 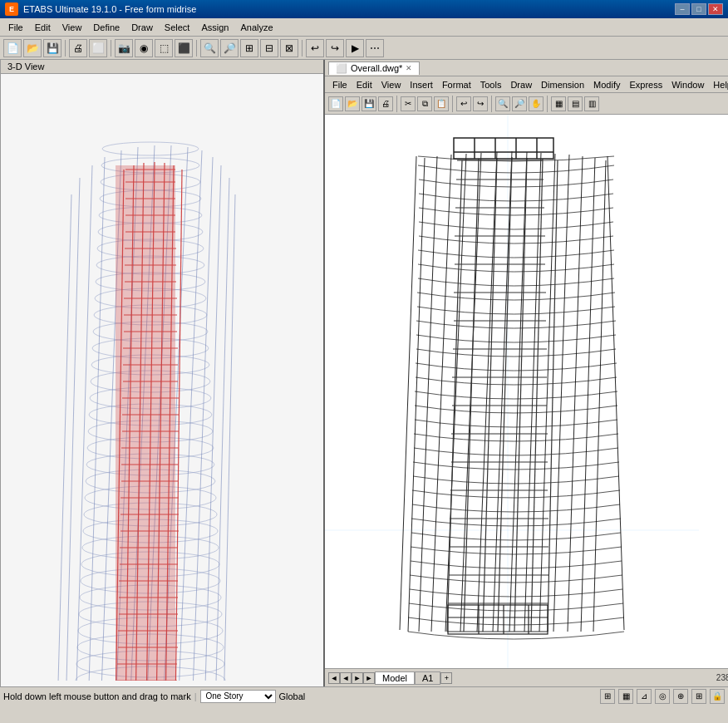 What do you see at coordinates (681, 696) in the screenshot?
I see `snap-btn2: ⊕` at bounding box center [681, 696].